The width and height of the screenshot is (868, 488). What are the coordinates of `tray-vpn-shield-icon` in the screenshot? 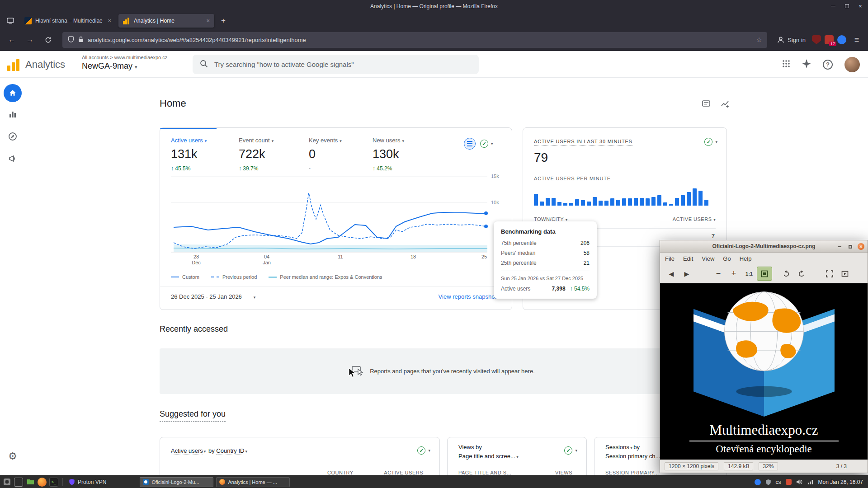 It's located at (769, 482).